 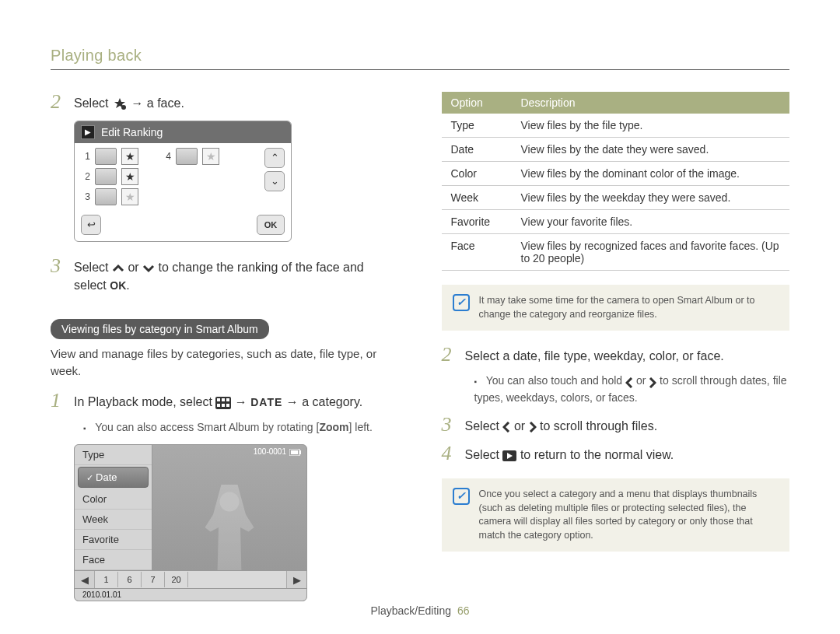 I want to click on opt-desc: View files by the date they were saved., so click(x=651, y=149).